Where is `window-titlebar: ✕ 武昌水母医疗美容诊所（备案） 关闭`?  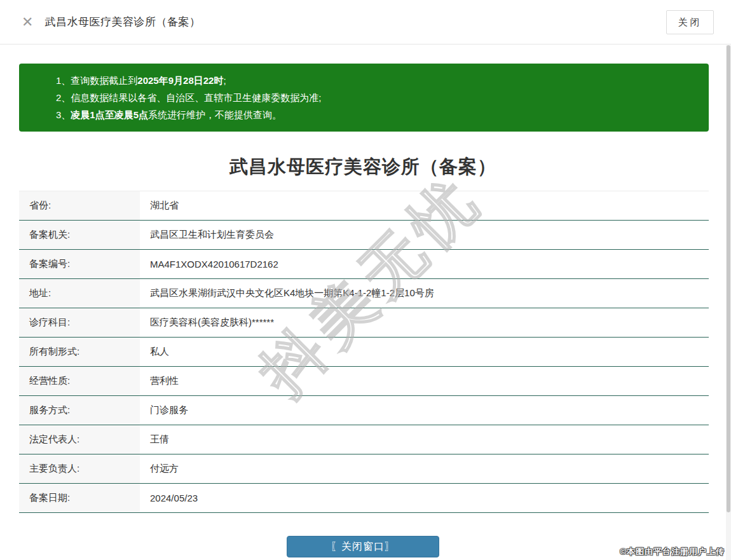
window-titlebar: ✕ 武昌水母医疗美容诊所（备案） 关闭 is located at coordinates (366, 22).